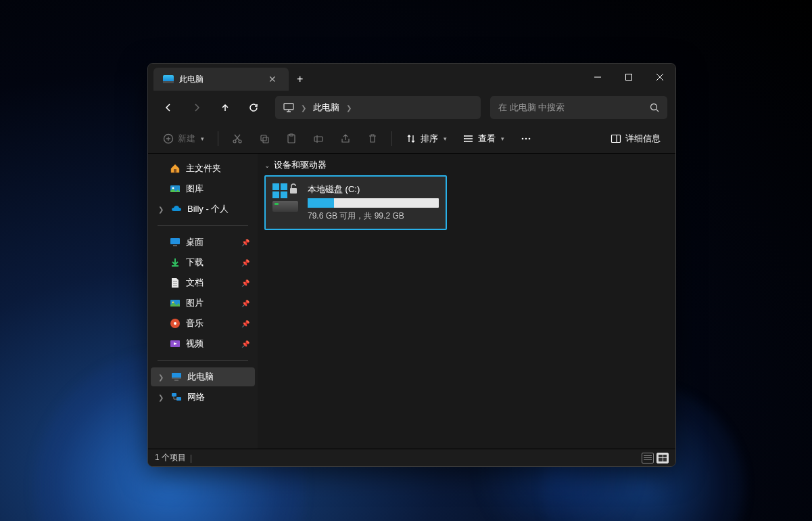 This screenshot has width=812, height=521. What do you see at coordinates (203, 323) in the screenshot?
I see `sidebar-item-music: 音乐 📌` at bounding box center [203, 323].